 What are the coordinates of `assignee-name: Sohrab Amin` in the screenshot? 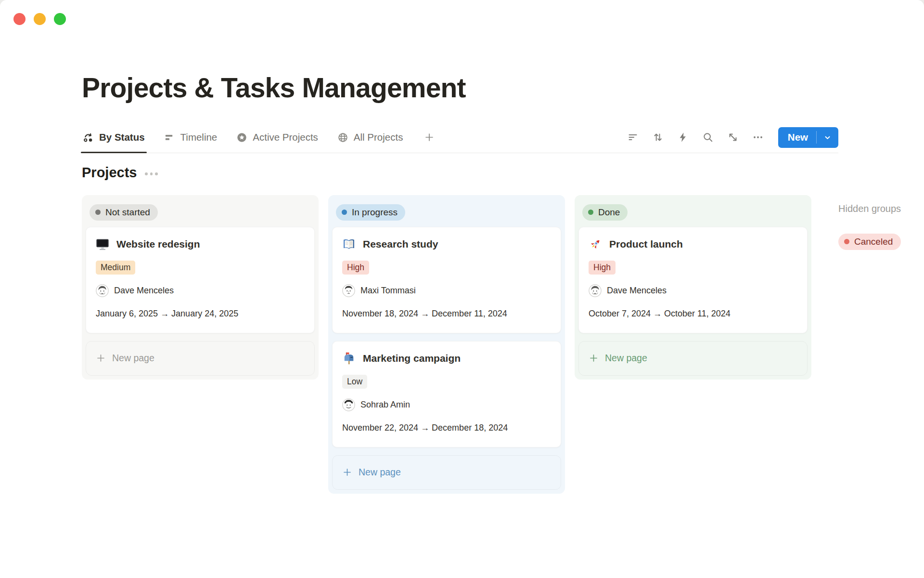 It's located at (385, 405).